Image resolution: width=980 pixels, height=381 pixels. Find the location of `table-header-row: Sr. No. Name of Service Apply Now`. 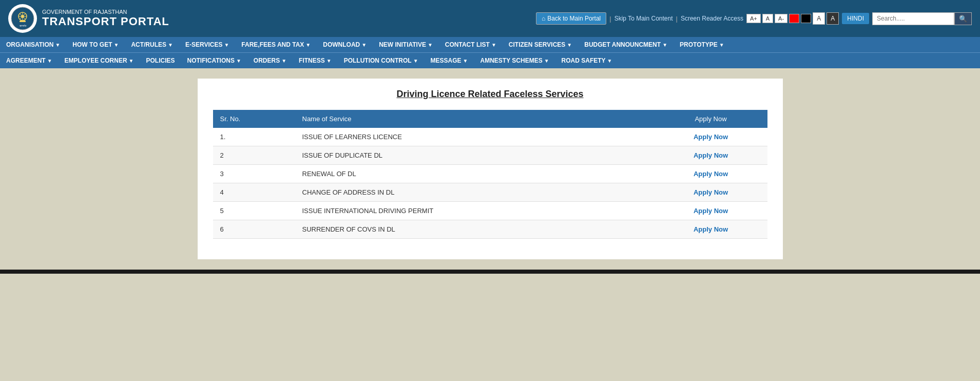

table-header-row: Sr. No. Name of Service Apply Now is located at coordinates (490, 119).